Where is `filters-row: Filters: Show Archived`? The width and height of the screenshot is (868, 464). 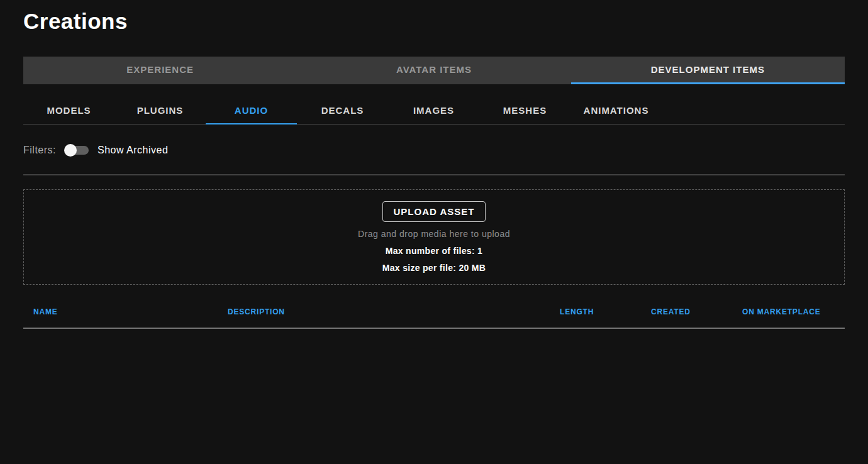 filters-row: Filters: Show Archived is located at coordinates (434, 150).